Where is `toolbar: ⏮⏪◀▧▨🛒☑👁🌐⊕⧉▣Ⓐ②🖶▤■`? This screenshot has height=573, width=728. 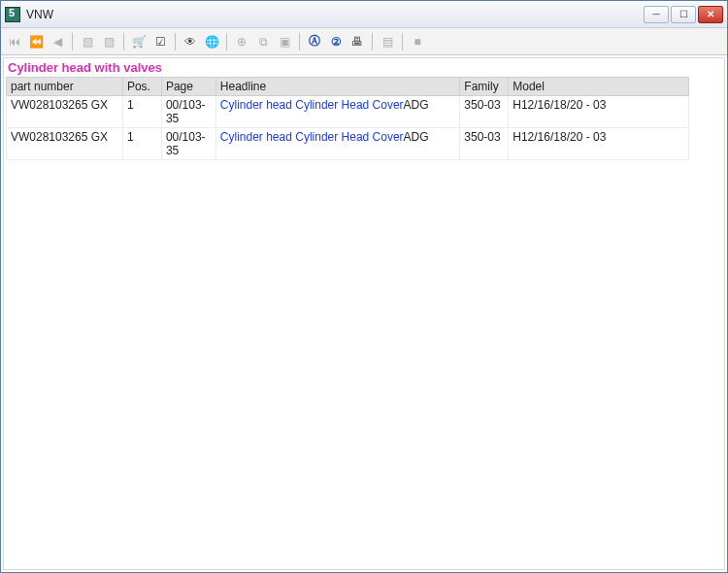 toolbar: ⏮⏪◀▧▨🛒☑👁🌐⊕⧉▣Ⓐ②🖶▤■ is located at coordinates (364, 42).